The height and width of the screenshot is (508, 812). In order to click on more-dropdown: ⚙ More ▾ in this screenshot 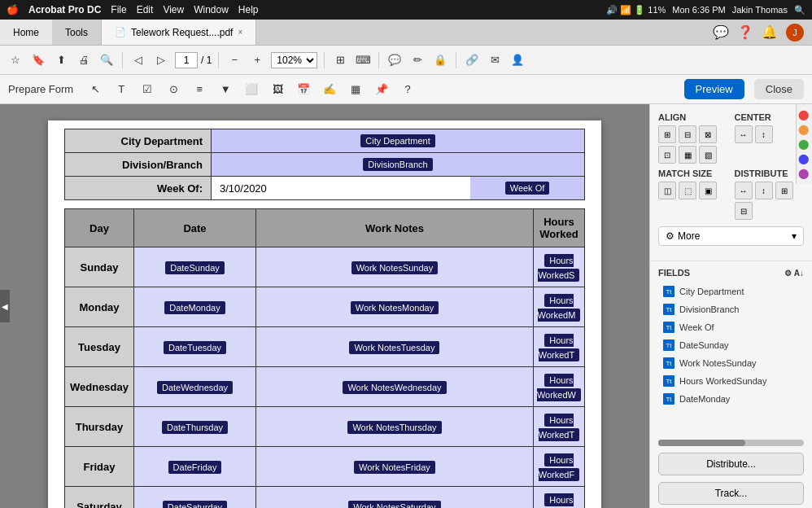, I will do `click(731, 236)`.